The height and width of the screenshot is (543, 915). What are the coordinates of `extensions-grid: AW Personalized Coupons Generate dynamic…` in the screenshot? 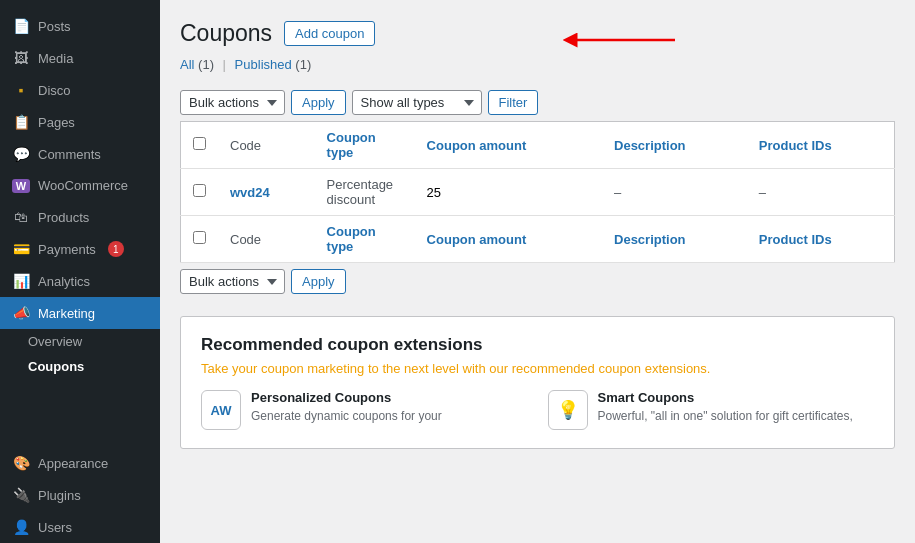 It's located at (538, 410).